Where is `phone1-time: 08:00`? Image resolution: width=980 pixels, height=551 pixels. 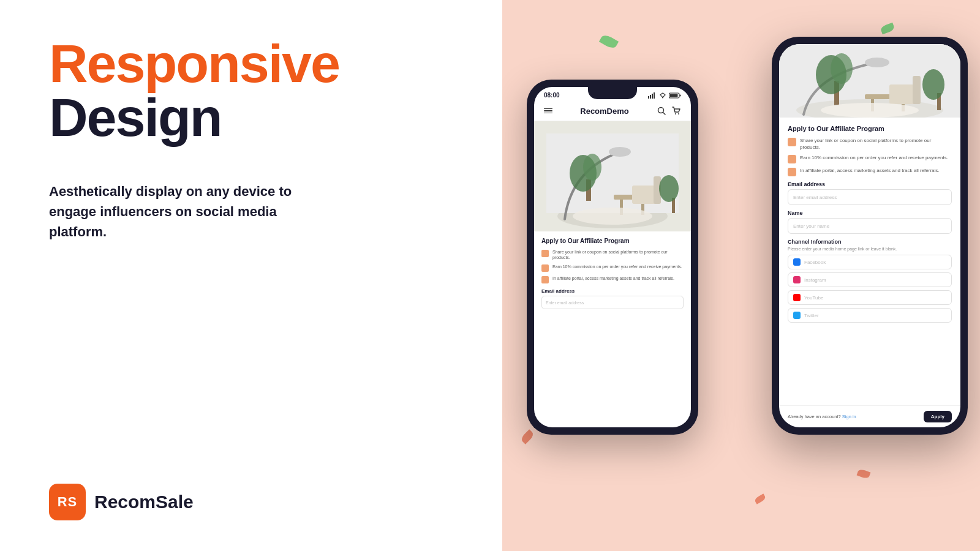 phone1-time: 08:00 is located at coordinates (552, 96).